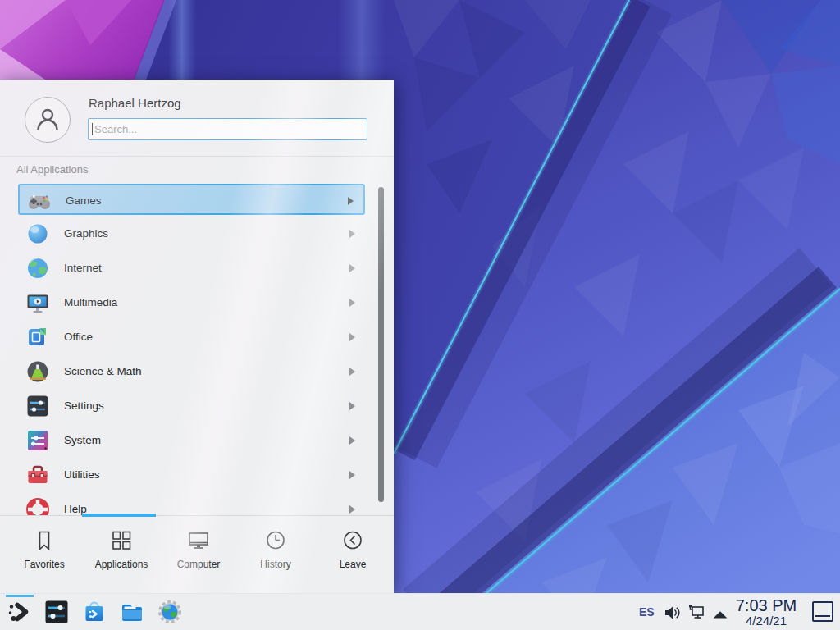 The image size is (840, 630). Describe the element at coordinates (276, 555) in the screenshot. I see `tab-history: History` at that location.